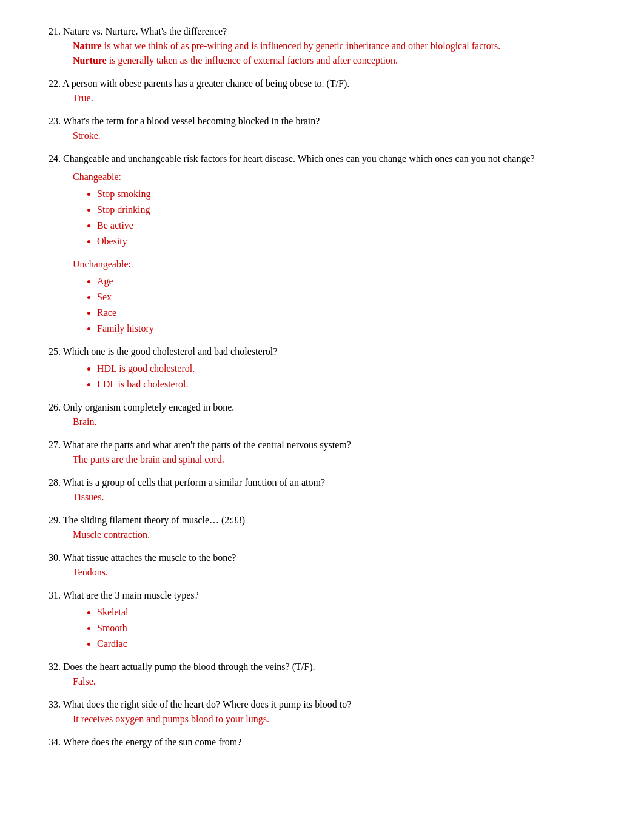 The width and height of the screenshot is (644, 835). Describe the element at coordinates (321, 368) in the screenshot. I see `question-25: 25. Which one is the good cholesterol an…` at that location.